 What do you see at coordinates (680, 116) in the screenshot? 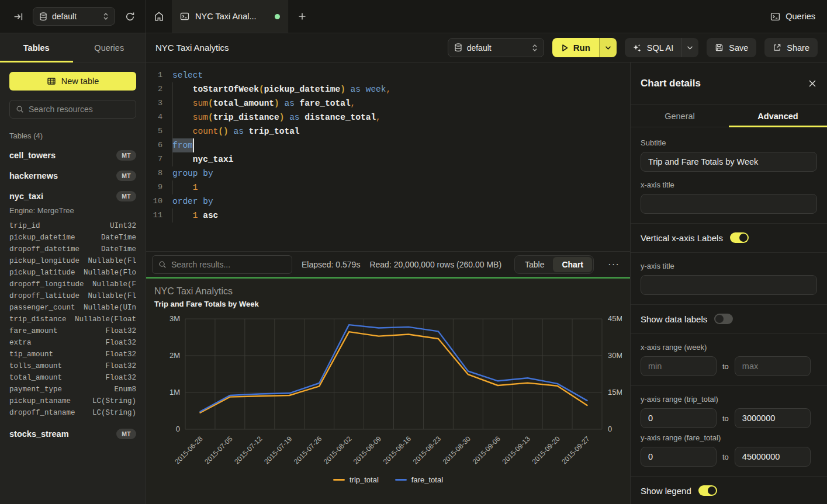
I see `panel-tab-general: General` at bounding box center [680, 116].